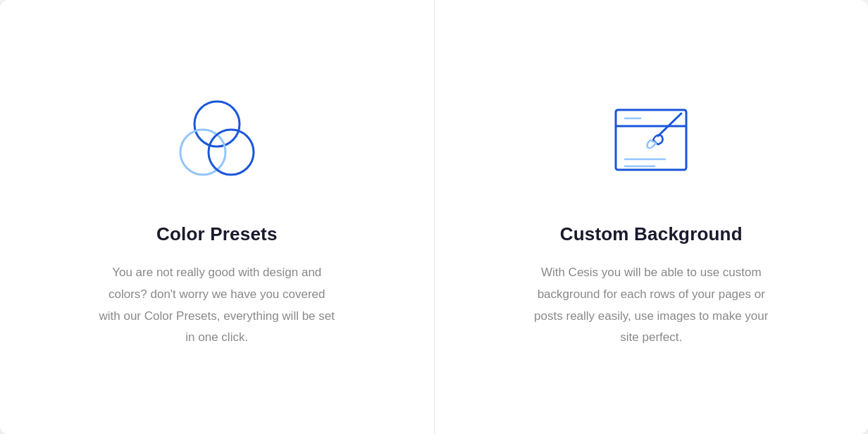 This screenshot has width=868, height=434. Describe the element at coordinates (651, 142) in the screenshot. I see `custom-background-icon` at that location.